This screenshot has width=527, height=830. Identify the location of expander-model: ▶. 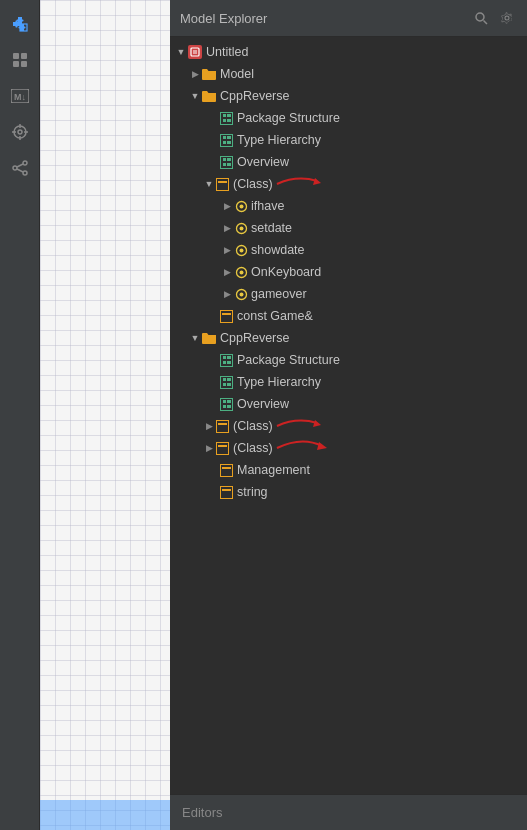
(195, 74).